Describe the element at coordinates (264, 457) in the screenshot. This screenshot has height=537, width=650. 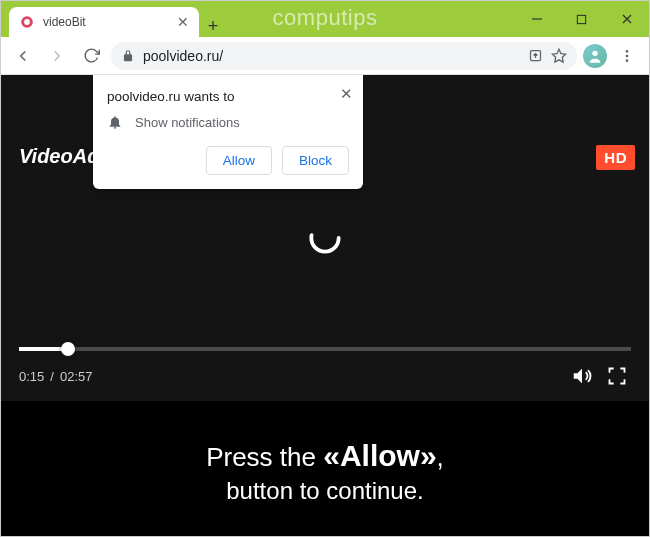
I see `msg-prefix: Press the` at that location.